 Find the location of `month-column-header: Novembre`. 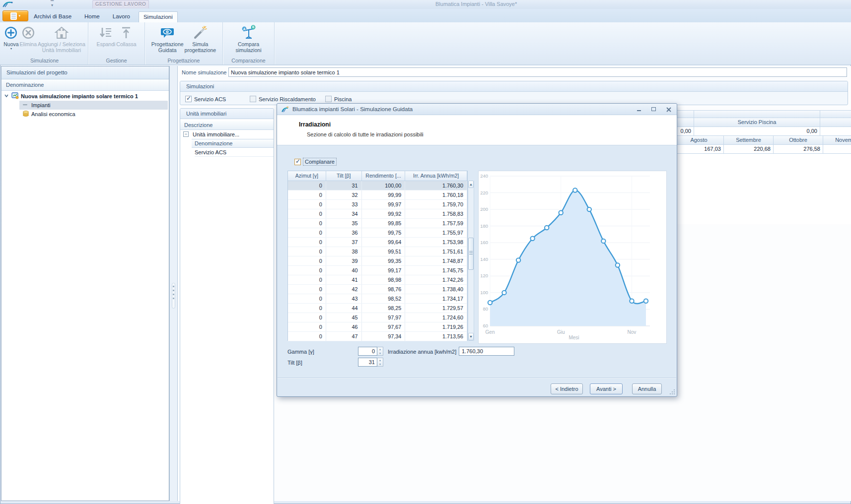

month-column-header: Novembre is located at coordinates (837, 140).